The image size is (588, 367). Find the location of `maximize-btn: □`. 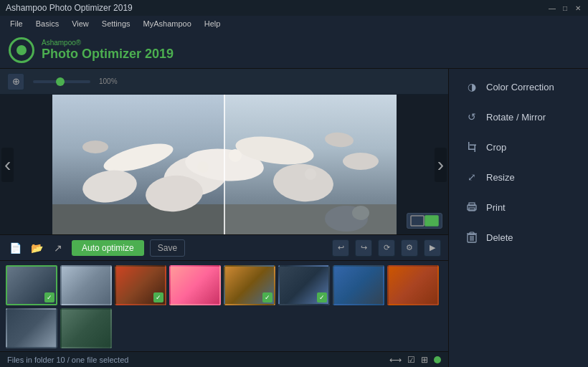

maximize-btn: □ is located at coordinates (565, 8).